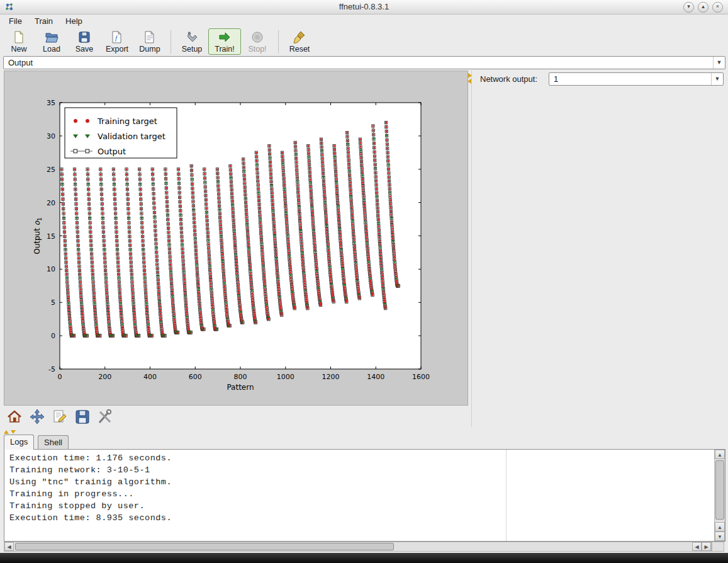 This screenshot has width=728, height=563. Describe the element at coordinates (52, 42) in the screenshot. I see `load-button: Load` at that location.